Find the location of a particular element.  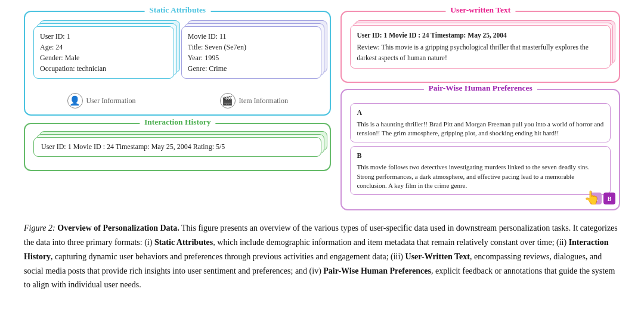

caption-usertext-bold: User-Written Text is located at coordinates (438, 256).